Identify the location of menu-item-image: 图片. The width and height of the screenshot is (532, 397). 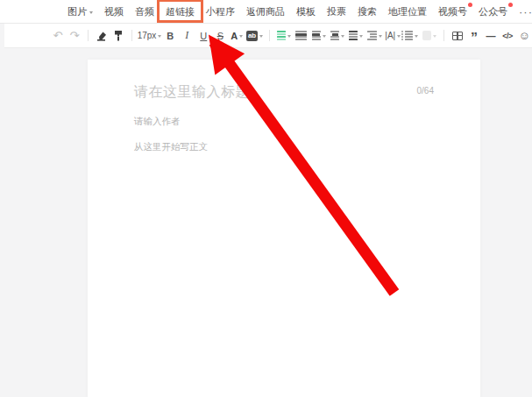
(81, 12).